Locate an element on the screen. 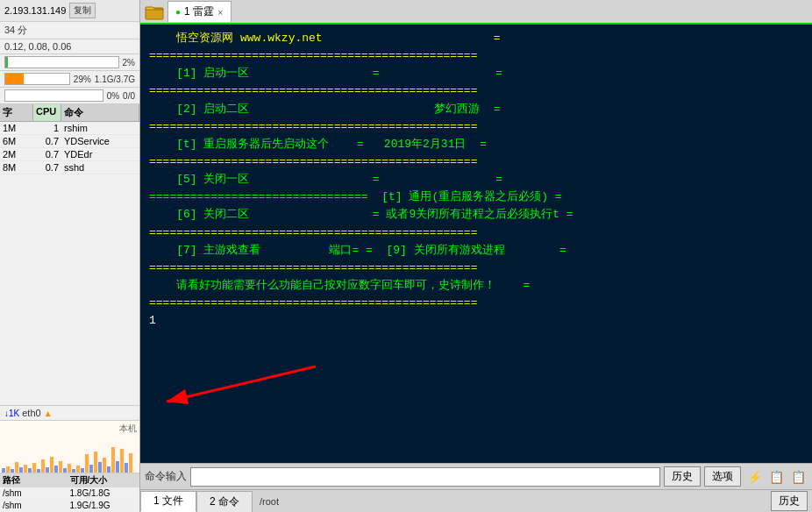 Image resolution: width=812 pixels, height=512 pixels. copy-icon-button-1: 📋 is located at coordinates (776, 477).